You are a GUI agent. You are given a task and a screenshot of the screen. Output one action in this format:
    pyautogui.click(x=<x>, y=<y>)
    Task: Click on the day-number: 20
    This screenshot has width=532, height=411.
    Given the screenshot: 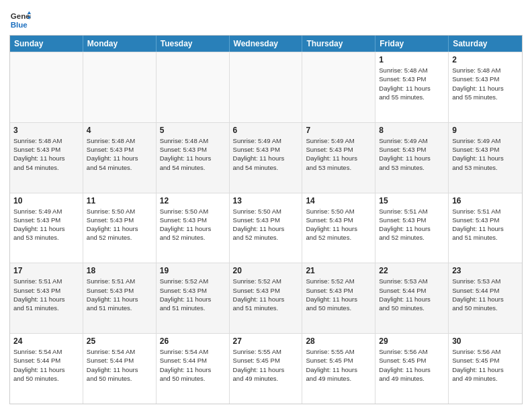 What is the action you would take?
    pyautogui.click(x=266, y=271)
    